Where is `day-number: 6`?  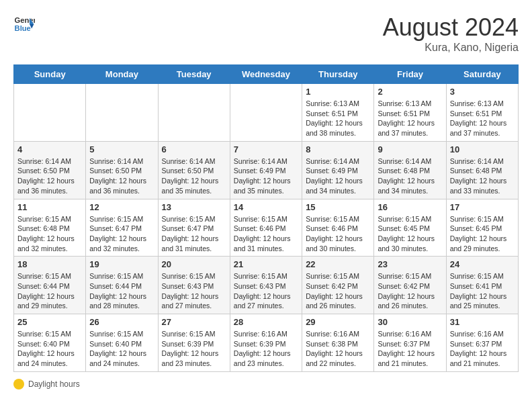 day-number: 6 is located at coordinates (194, 149).